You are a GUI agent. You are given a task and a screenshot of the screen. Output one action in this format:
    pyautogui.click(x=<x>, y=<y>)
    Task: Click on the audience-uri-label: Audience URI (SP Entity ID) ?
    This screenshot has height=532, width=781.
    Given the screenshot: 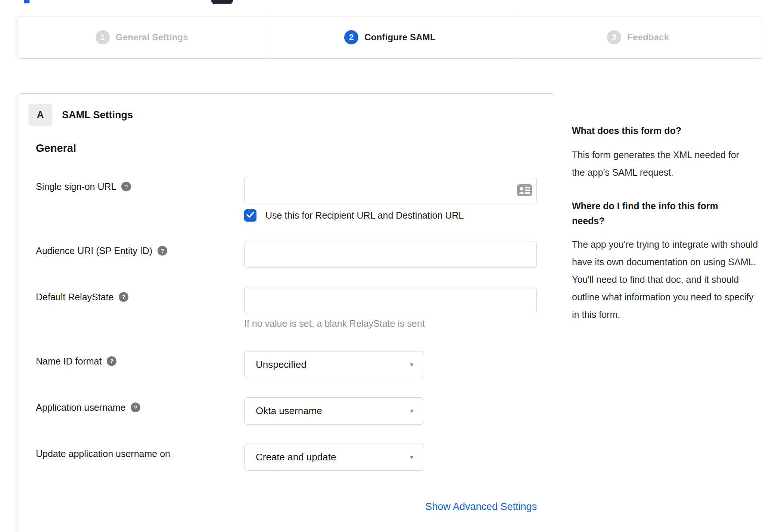 What is the action you would take?
    pyautogui.click(x=102, y=251)
    